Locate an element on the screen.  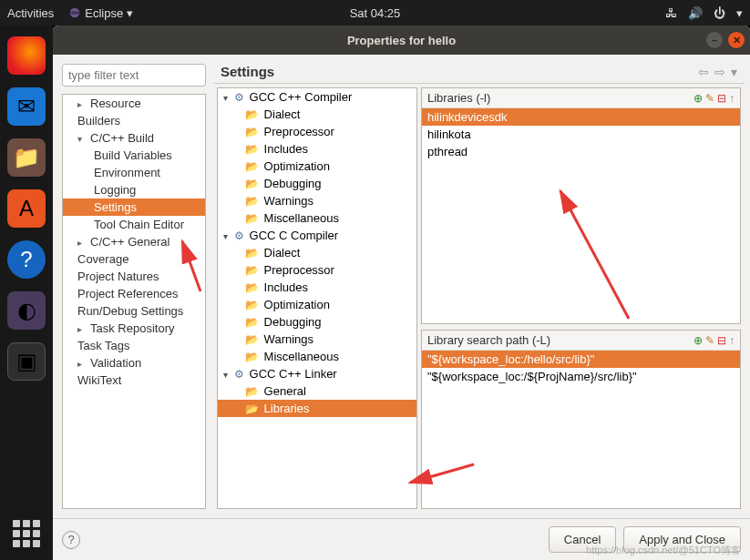
network-icon: 🖧 is located at coordinates (671, 13).